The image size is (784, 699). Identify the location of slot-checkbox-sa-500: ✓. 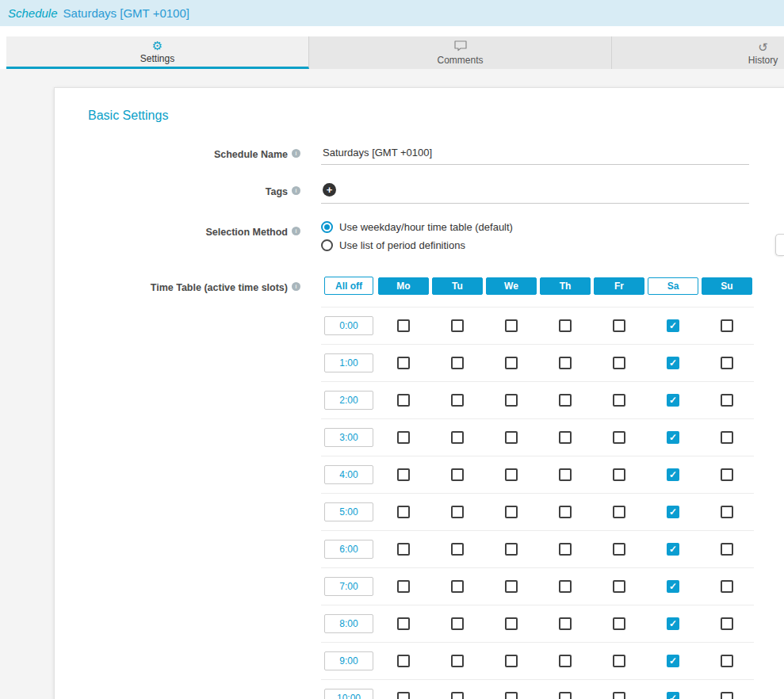
(673, 512).